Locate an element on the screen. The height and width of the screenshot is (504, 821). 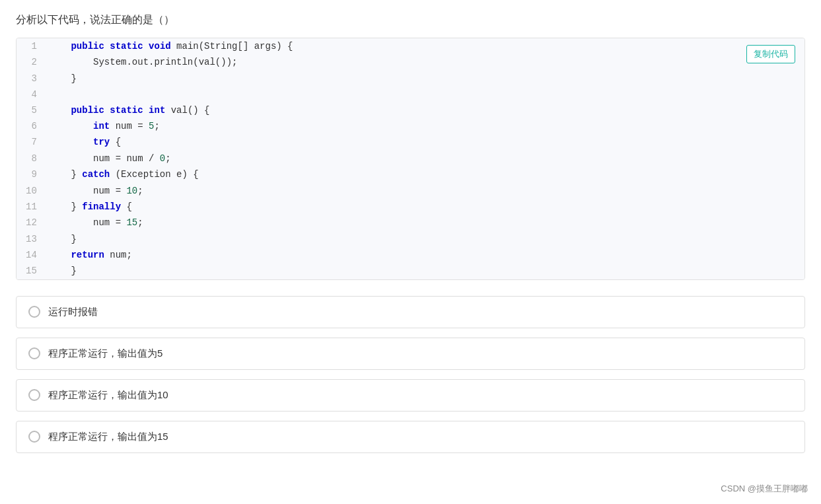
option-label-c: 程序正常运行，输出值为10 is located at coordinates (108, 395).